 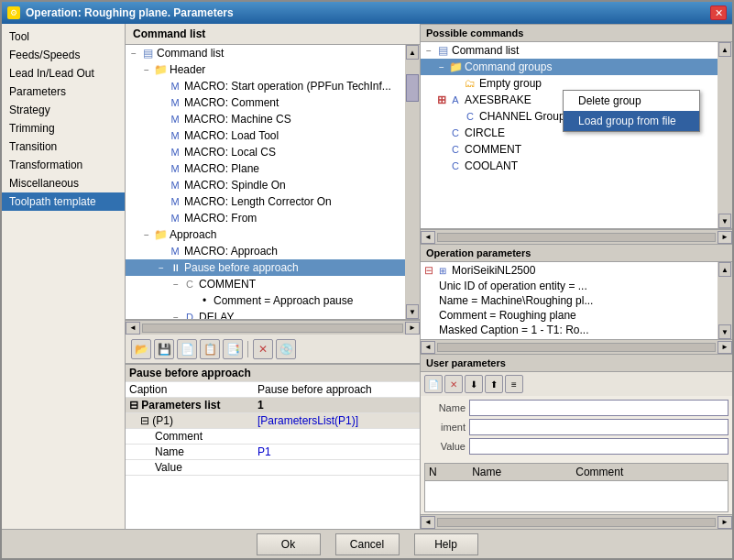 I want to click on pc-scroll-down: ▼, so click(x=725, y=221).